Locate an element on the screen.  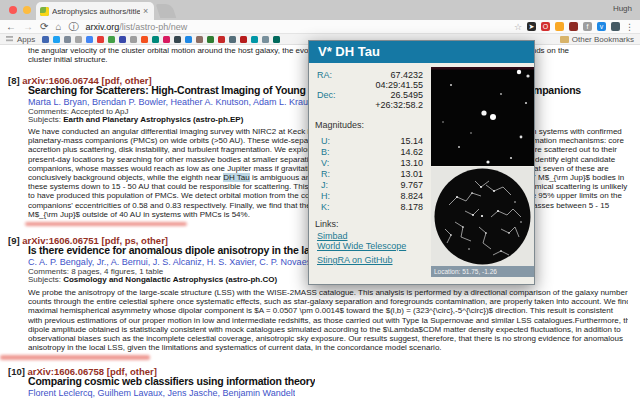
paper-index: [10] is located at coordinates (16, 372).